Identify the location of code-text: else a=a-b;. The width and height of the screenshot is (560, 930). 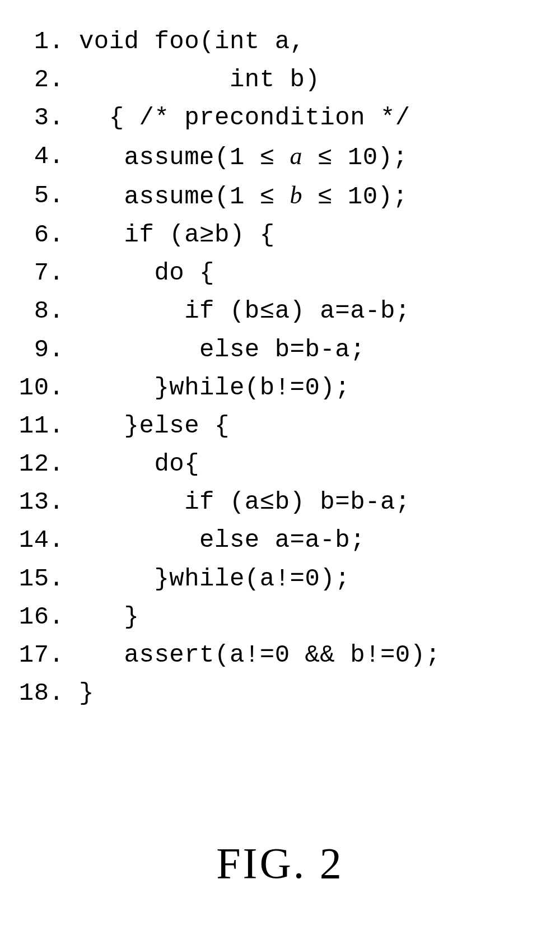
(222, 540).